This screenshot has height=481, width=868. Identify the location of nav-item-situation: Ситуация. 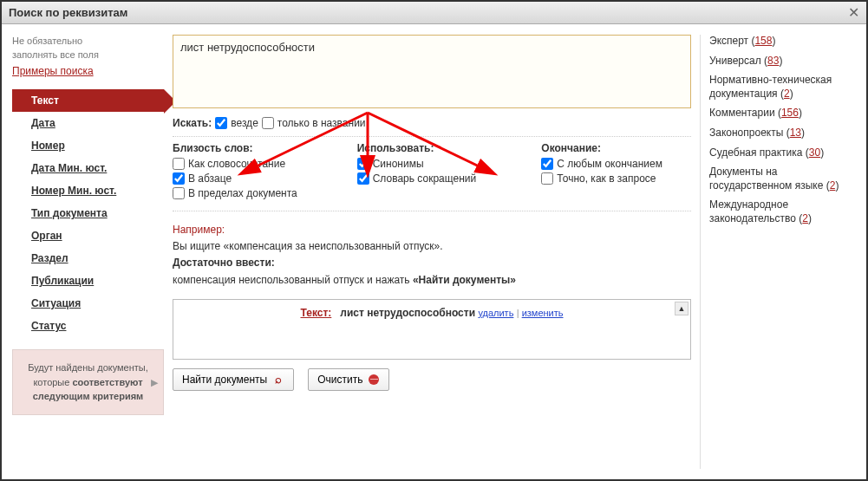
(88, 303).